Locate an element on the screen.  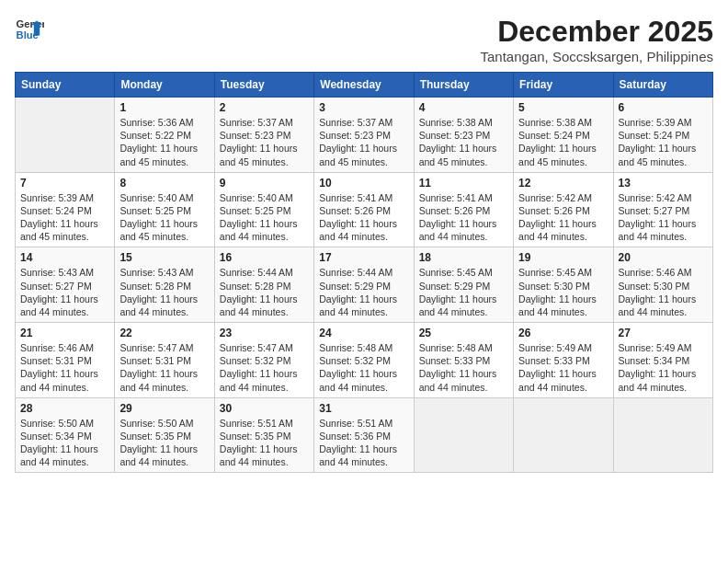
header-day-tuesday: Tuesday is located at coordinates (264, 85).